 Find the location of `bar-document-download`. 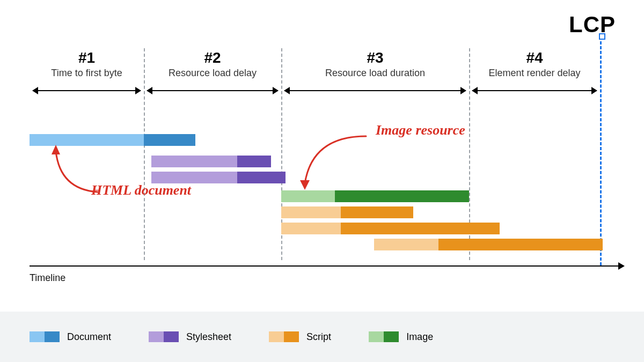

bar-document-download is located at coordinates (170, 140).